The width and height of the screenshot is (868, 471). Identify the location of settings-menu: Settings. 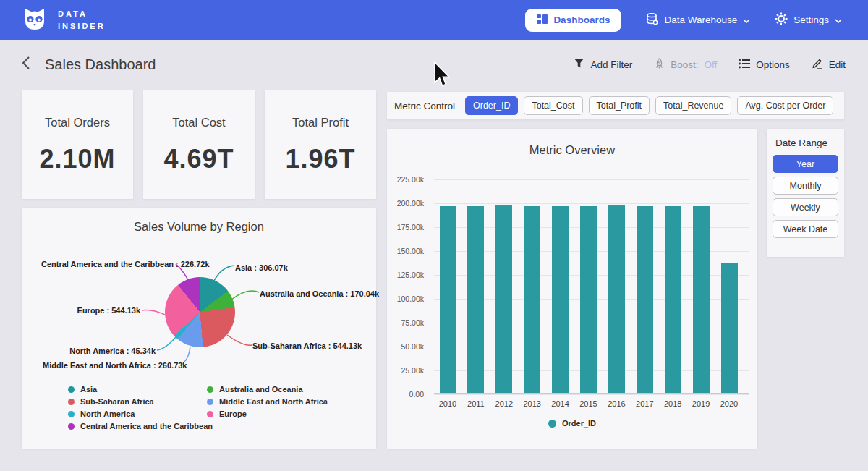
(809, 20).